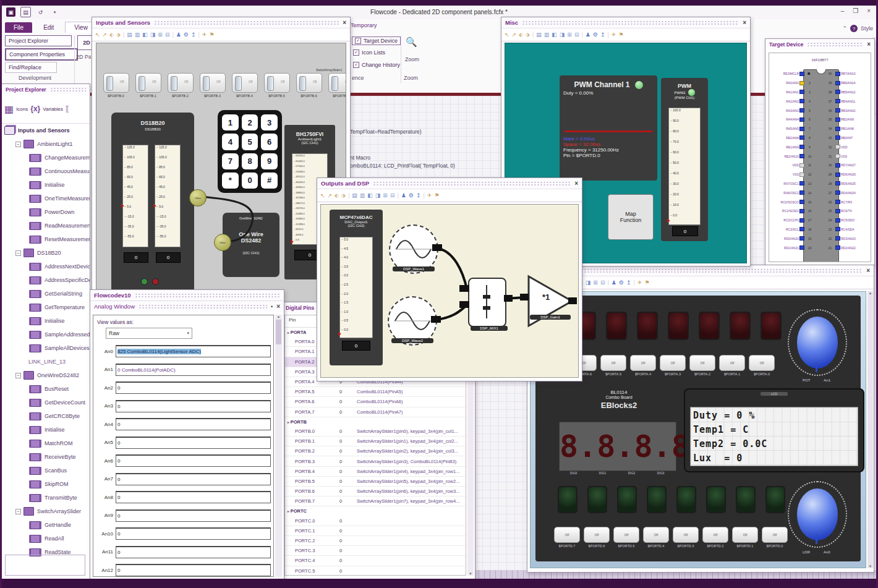 The width and height of the screenshot is (878, 588). Describe the element at coordinates (356, 288) in the screenshot. I see `voltage-slider: 5.04.54.03.53.02.52.01.51.00.50.0` at that location.